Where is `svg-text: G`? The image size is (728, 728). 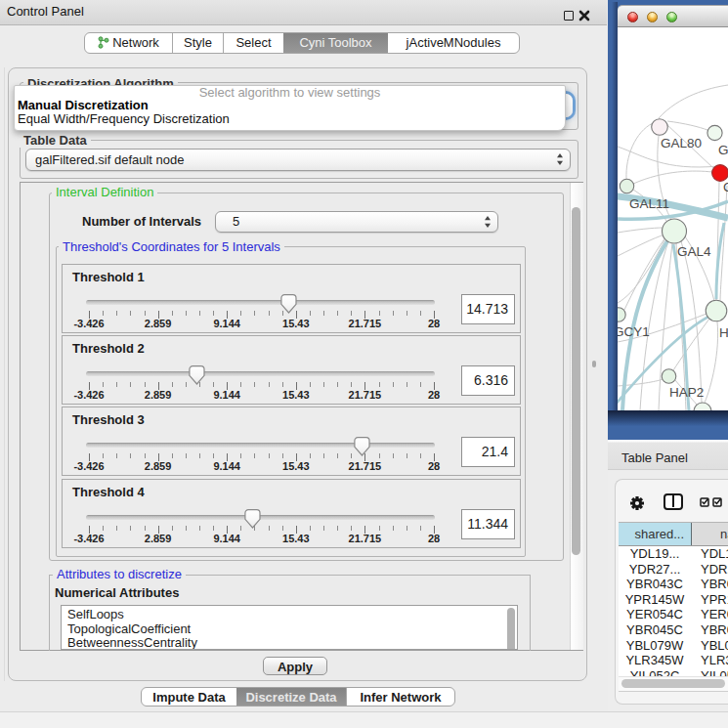
svg-text: G is located at coordinates (723, 150).